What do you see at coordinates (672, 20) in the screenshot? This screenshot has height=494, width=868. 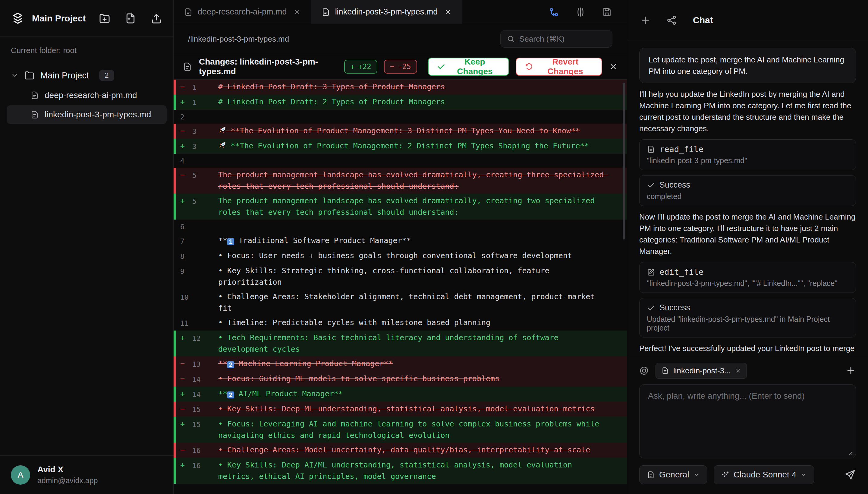 I see `share-icon` at bounding box center [672, 20].